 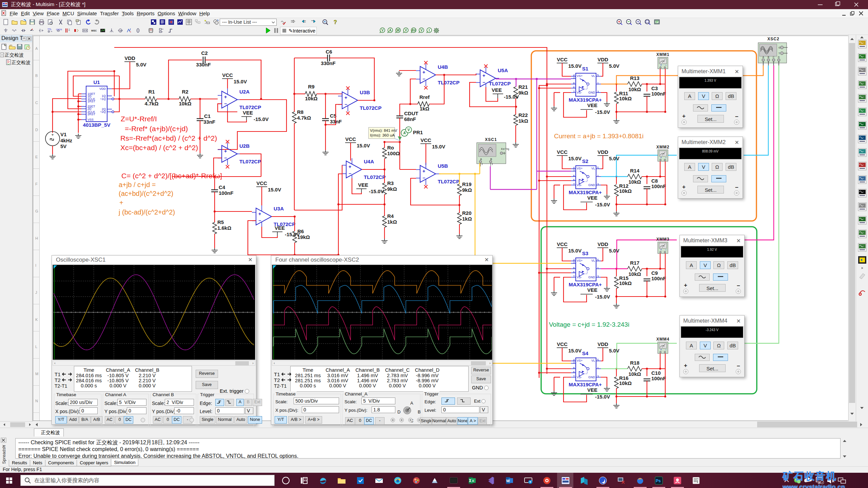 I want to click on svg-text: S4, so click(x=585, y=353).